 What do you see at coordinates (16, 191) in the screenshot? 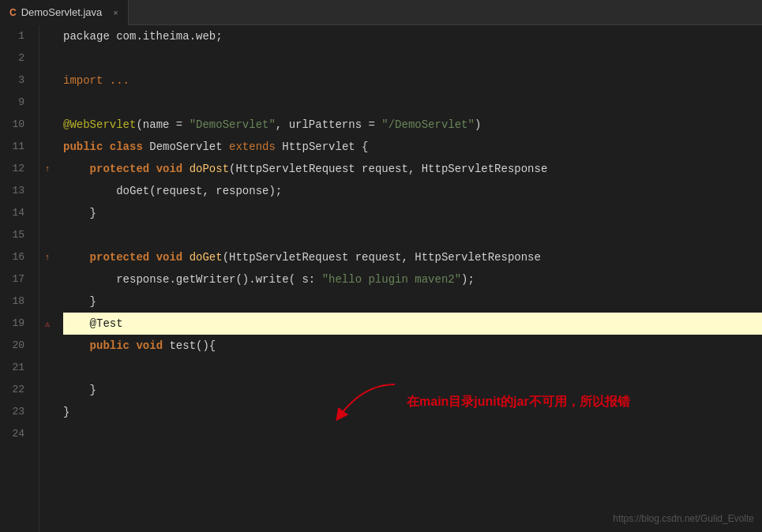
I see `line-number: 13` at bounding box center [16, 191].